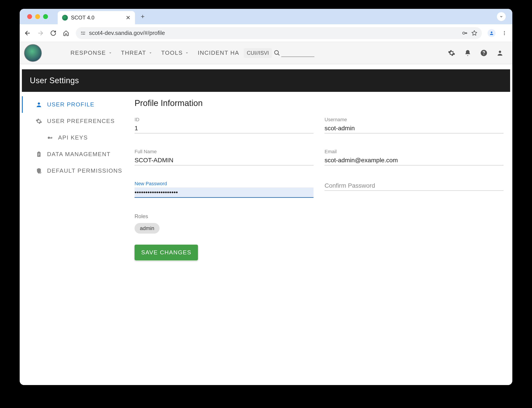 This screenshot has height=408, width=532. What do you see at coordinates (501, 17) in the screenshot?
I see `tabs-overflow` at bounding box center [501, 17].